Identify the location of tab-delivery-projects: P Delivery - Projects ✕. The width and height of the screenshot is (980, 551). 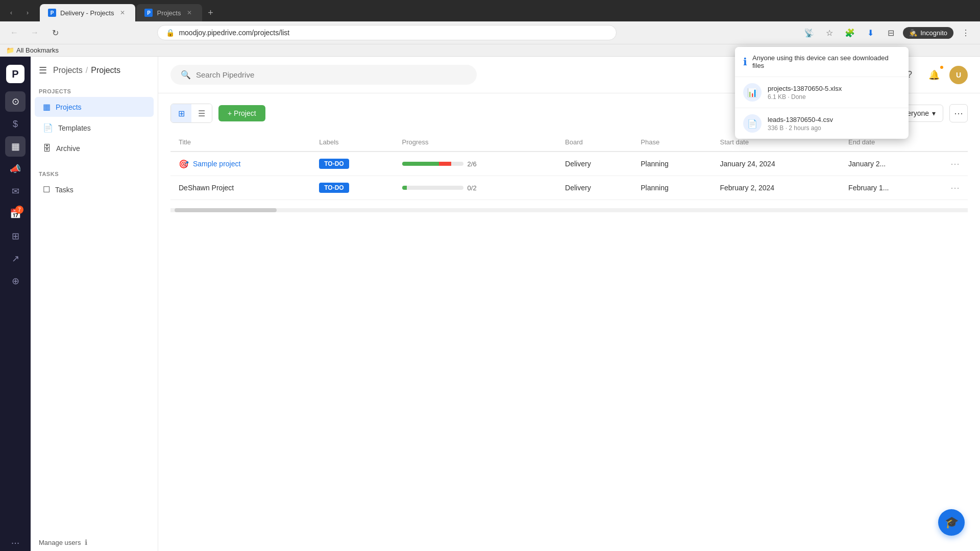
(88, 13).